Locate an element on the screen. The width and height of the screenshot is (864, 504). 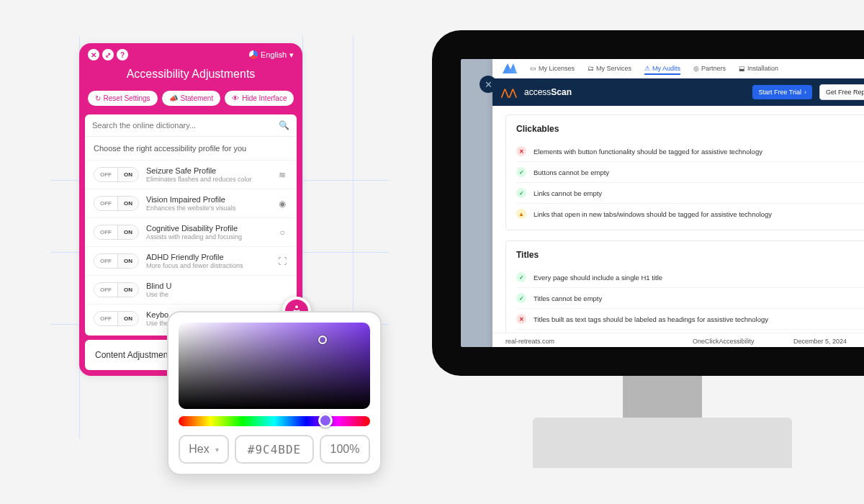
nav-installation: ⬓Installation is located at coordinates (759, 68).